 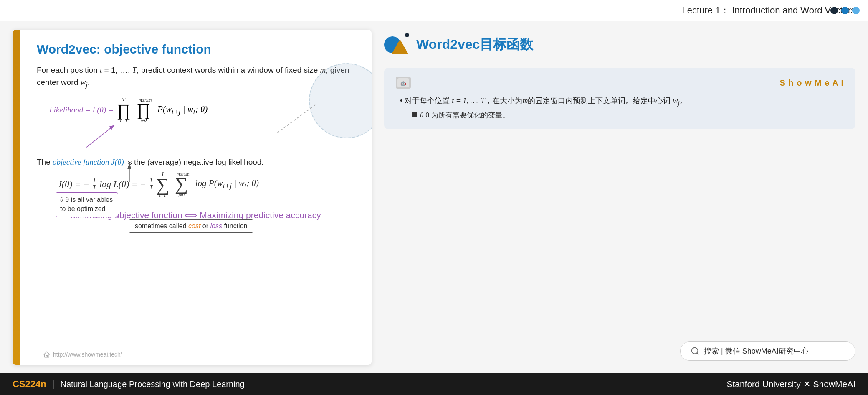 What do you see at coordinates (196, 162) in the screenshot?
I see `objective-text: The objective function J(θ) is the (aver…` at bounding box center [196, 162].